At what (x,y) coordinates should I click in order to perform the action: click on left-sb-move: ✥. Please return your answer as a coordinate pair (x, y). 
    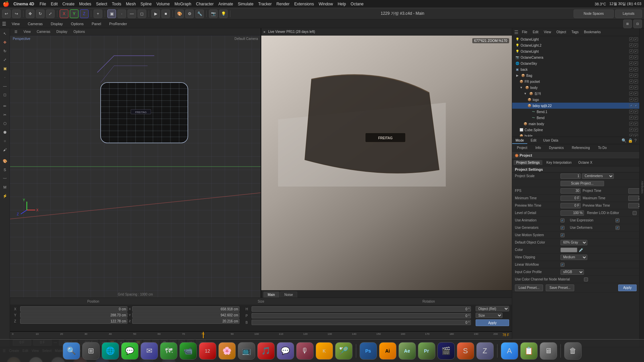
    Looking at the image, I should click on (5, 42).